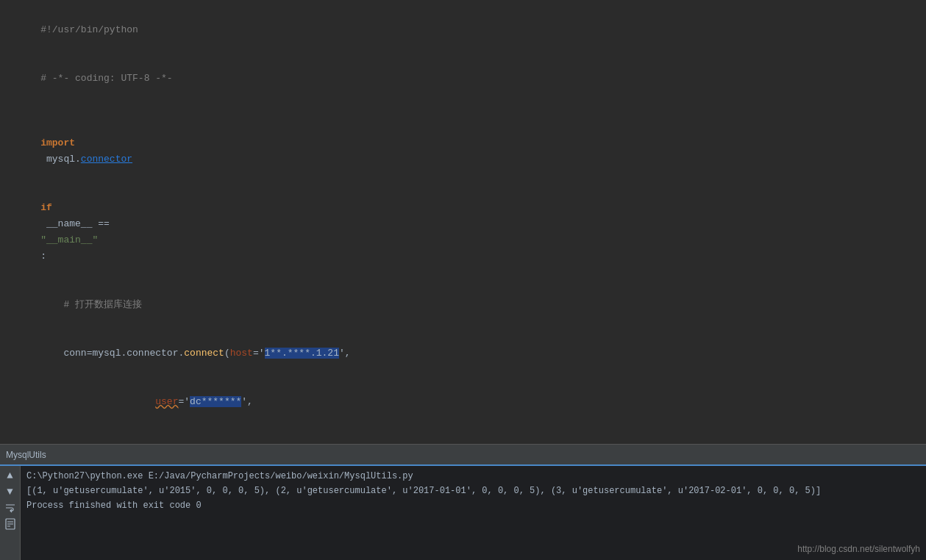 This screenshot has width=926, height=560. I want to click on toolbar-title: MysqlUtils, so click(26, 455).